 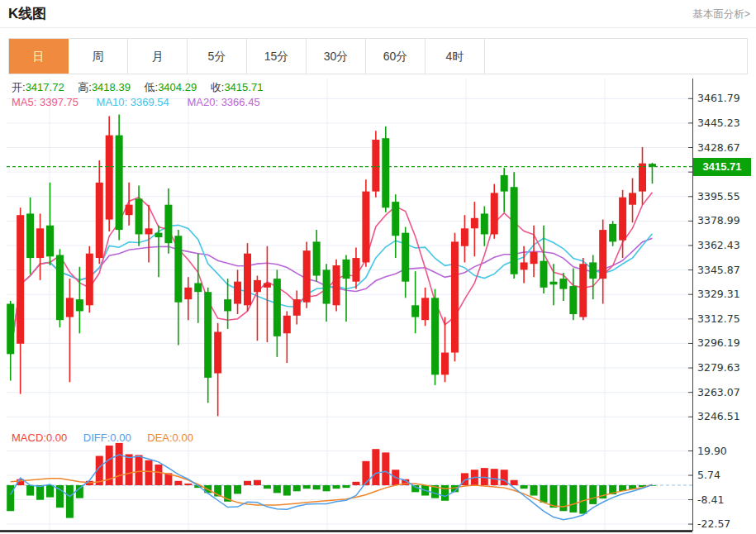 I want to click on main-axis-tick-label: 3445.23, so click(x=719, y=122).